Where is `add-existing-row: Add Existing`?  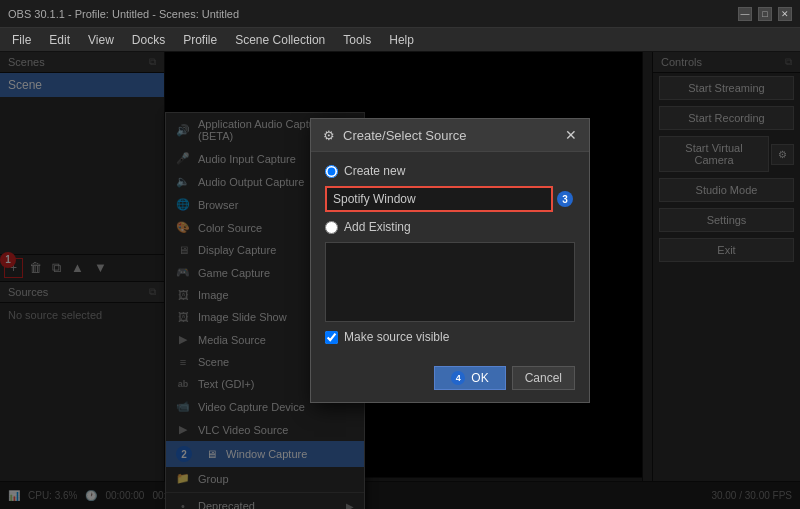 add-existing-row: Add Existing is located at coordinates (450, 227).